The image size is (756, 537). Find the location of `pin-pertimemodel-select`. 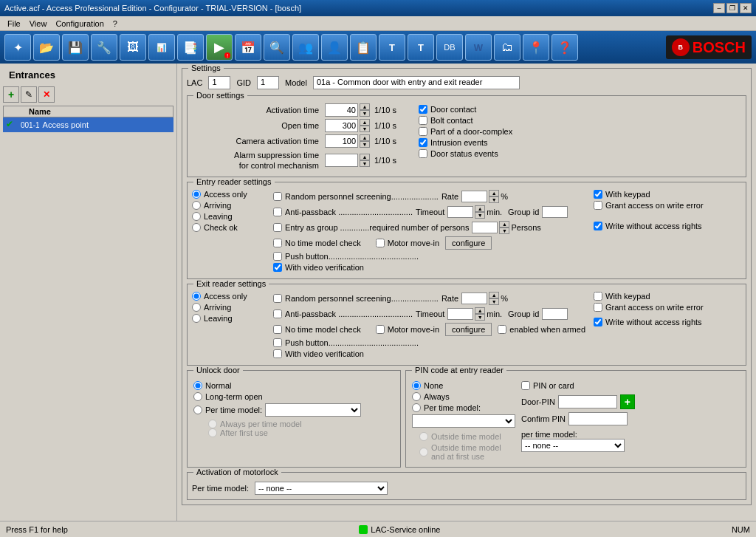

pin-pertimemodel-select is located at coordinates (464, 421).